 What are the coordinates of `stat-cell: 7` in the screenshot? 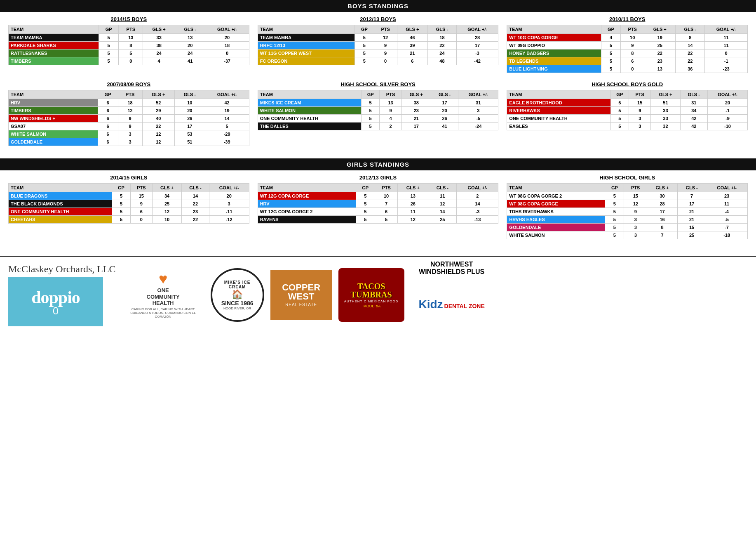 It's located at (662, 235).